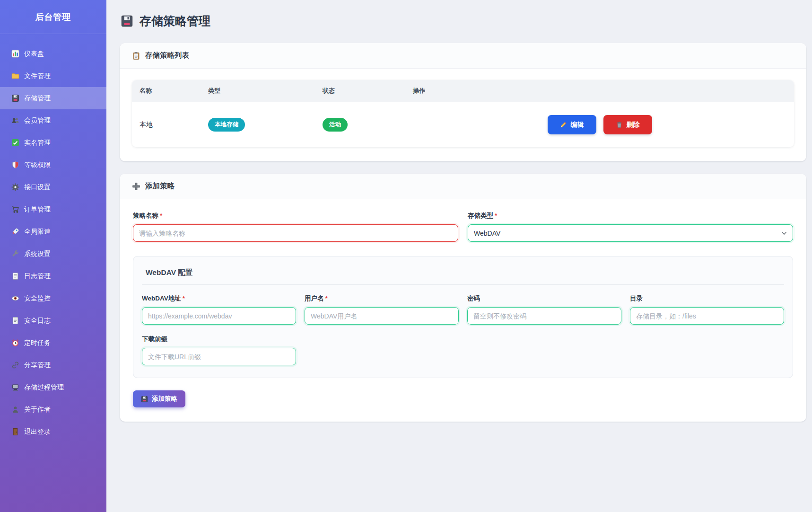 The width and height of the screenshot is (812, 512). What do you see at coordinates (296, 233) in the screenshot?
I see `policy-name-input` at bounding box center [296, 233].